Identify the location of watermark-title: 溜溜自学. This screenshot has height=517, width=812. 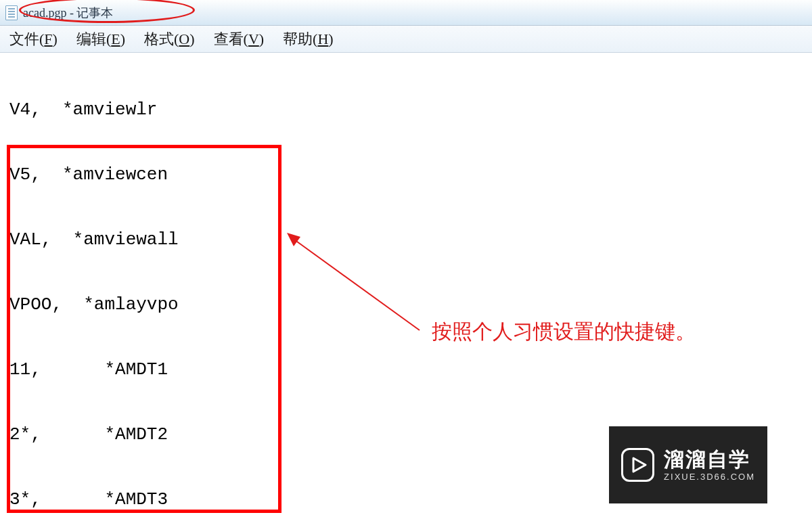
(709, 459).